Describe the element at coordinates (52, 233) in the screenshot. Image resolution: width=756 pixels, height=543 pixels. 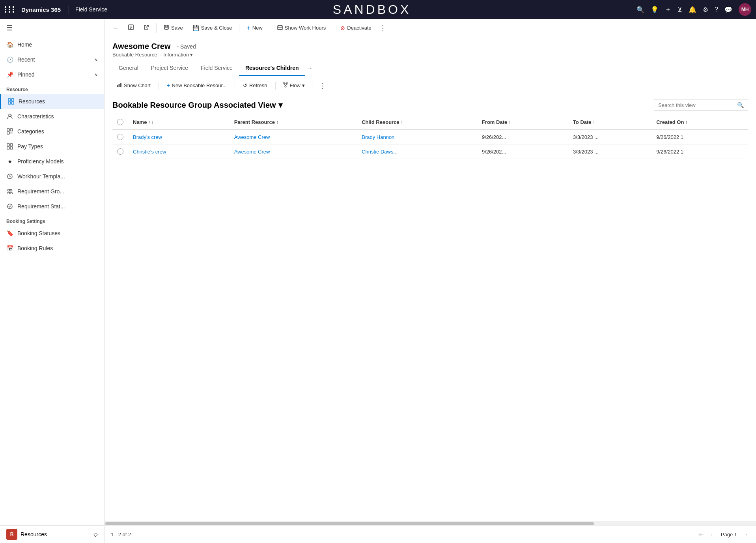
I see `sidebar-item-booking-statuses: 🔖 Booking Statuses` at that location.